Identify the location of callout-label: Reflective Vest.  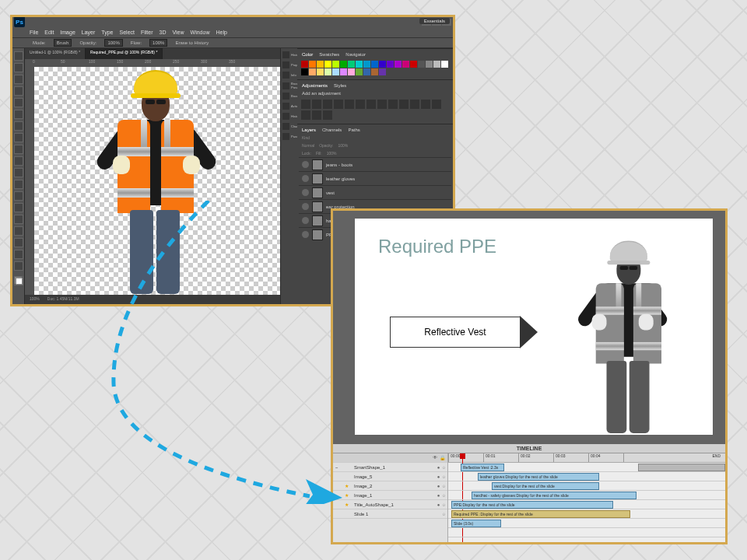
(455, 332).